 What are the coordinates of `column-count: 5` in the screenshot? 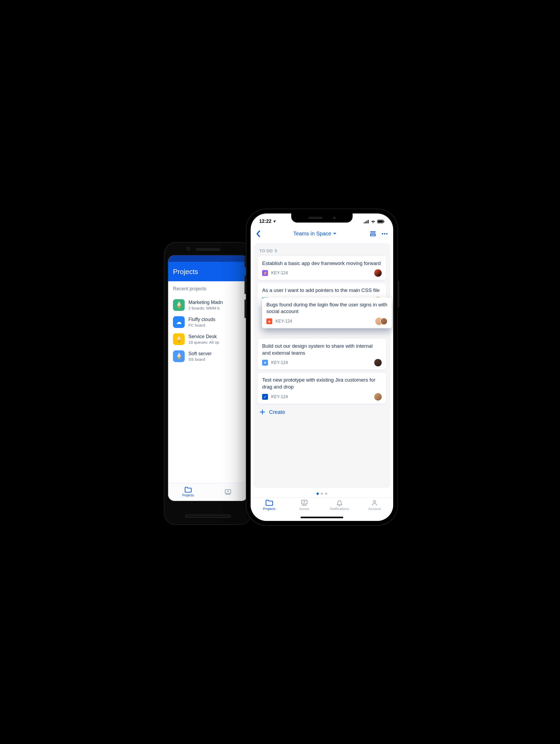 It's located at (276, 251).